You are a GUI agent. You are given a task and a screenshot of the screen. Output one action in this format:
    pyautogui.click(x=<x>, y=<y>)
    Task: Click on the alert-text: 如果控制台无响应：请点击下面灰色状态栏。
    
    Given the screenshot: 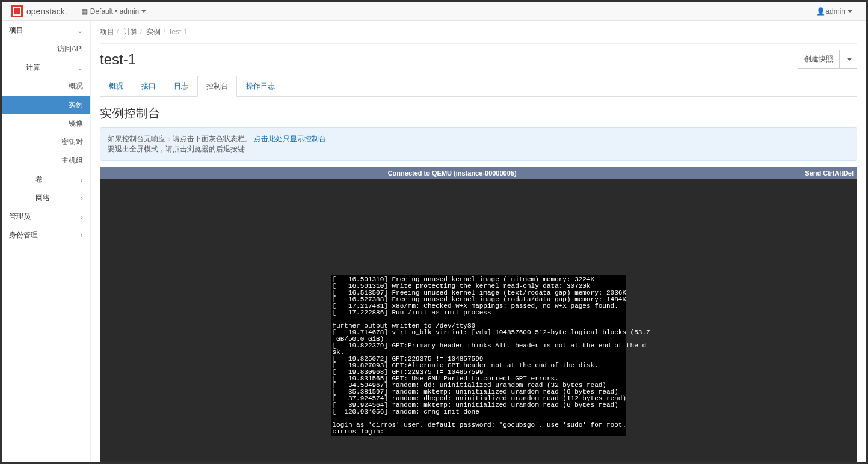 What is the action you would take?
    pyautogui.click(x=180, y=139)
    